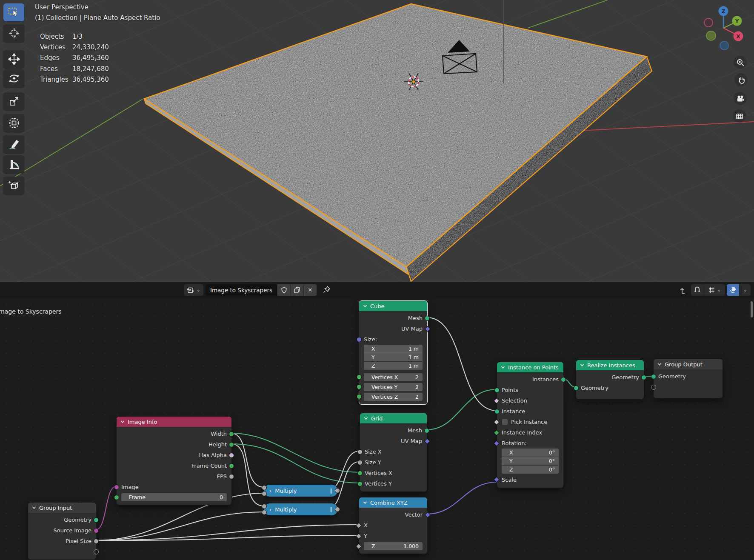  Describe the element at coordinates (741, 80) in the screenshot. I see `pan-button` at that location.